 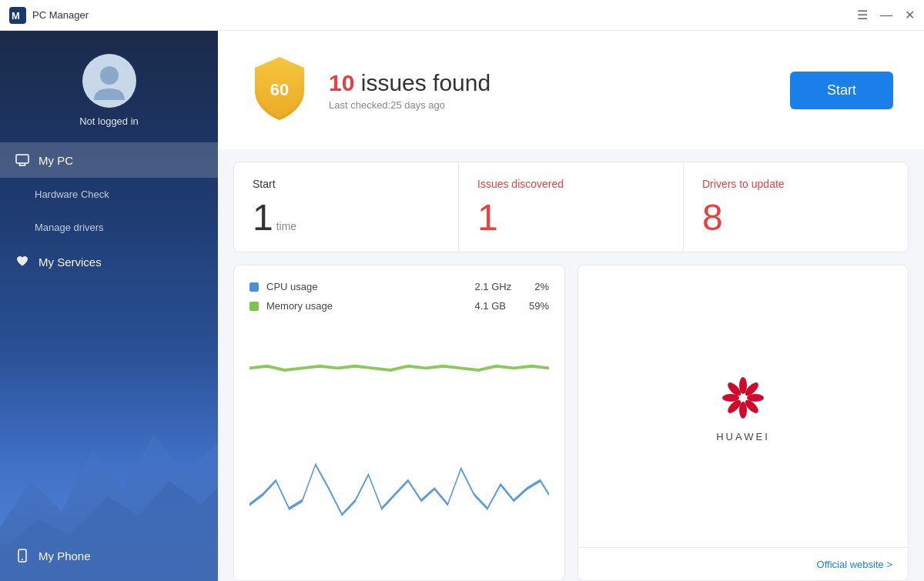 I want to click on svg-text: M, so click(x=15, y=15).